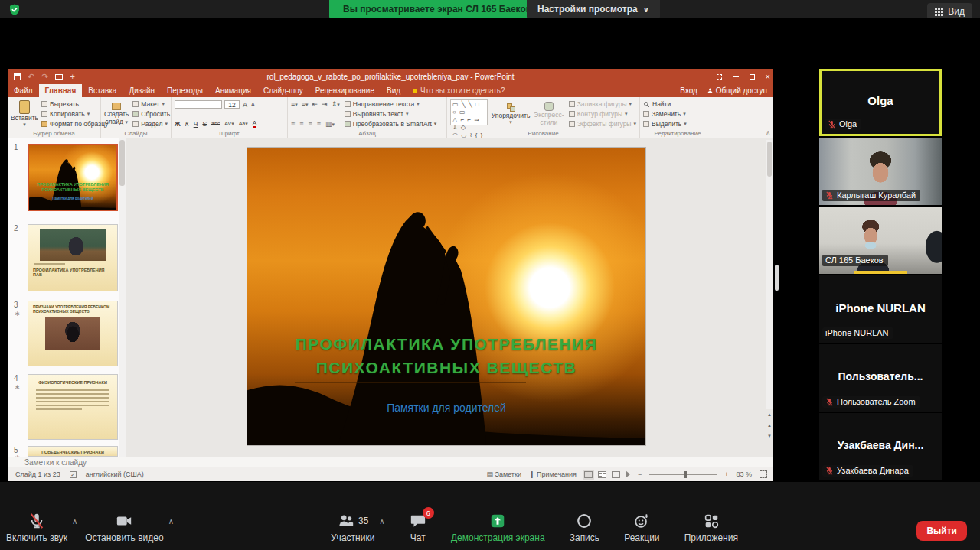 This screenshot has width=980, height=550. Describe the element at coordinates (469, 112) in the screenshot. I see `shapes-gallery: ▭ ╲ ╲ □ ○ ▭ △ ⌐ ⌐ ⇒ ⇓ ◇ ◠ ◡ ≀ { } ☆` at that location.